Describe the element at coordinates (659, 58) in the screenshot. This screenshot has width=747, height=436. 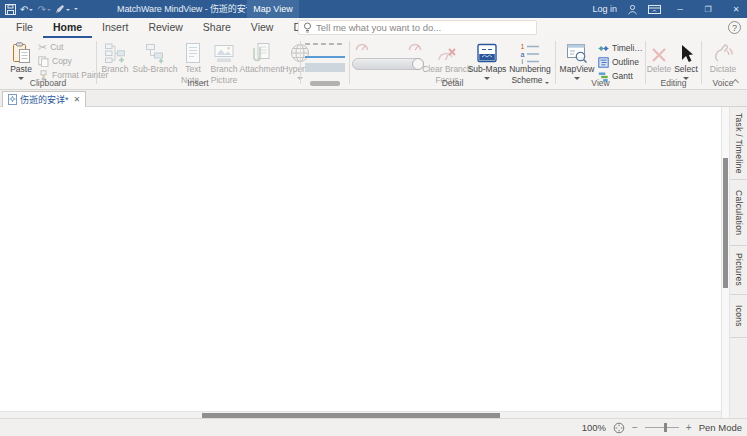
I see `delete-button: Delete` at that location.